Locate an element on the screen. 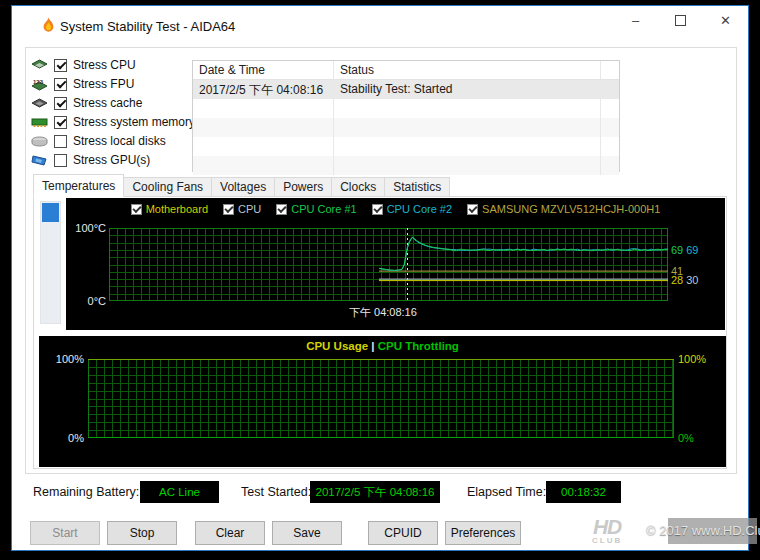  minimize-icon: – is located at coordinates (636, 20).